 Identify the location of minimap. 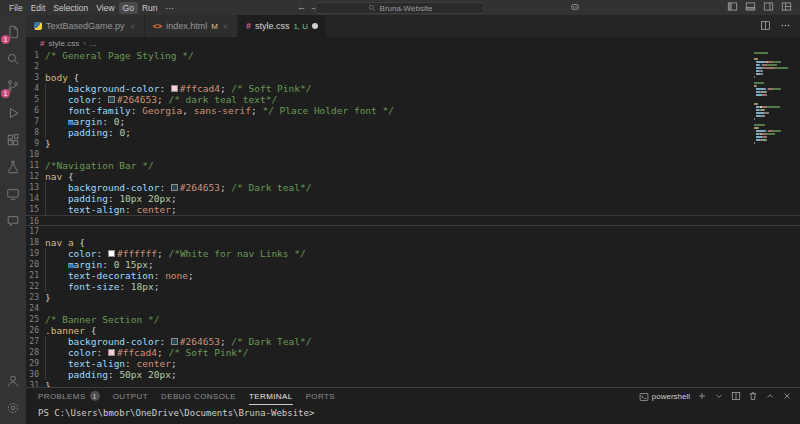
(772, 98).